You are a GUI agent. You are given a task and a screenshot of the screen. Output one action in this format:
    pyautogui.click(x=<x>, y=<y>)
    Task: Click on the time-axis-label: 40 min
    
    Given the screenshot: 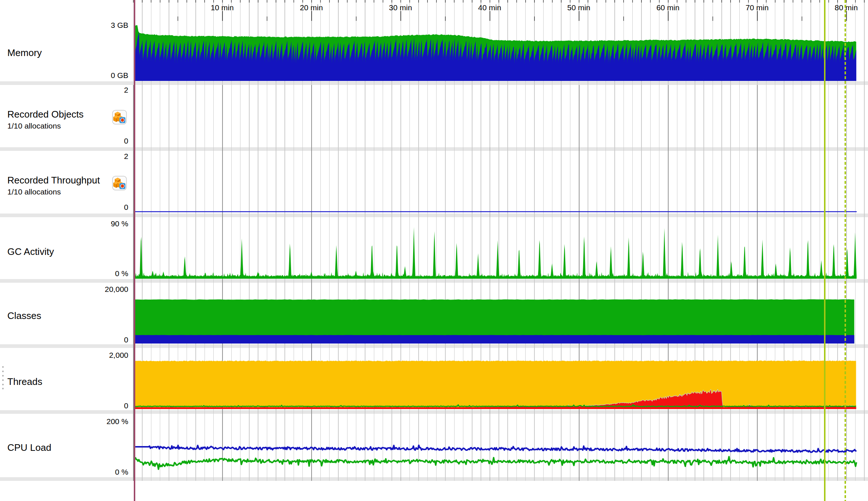 What is the action you would take?
    pyautogui.click(x=490, y=8)
    